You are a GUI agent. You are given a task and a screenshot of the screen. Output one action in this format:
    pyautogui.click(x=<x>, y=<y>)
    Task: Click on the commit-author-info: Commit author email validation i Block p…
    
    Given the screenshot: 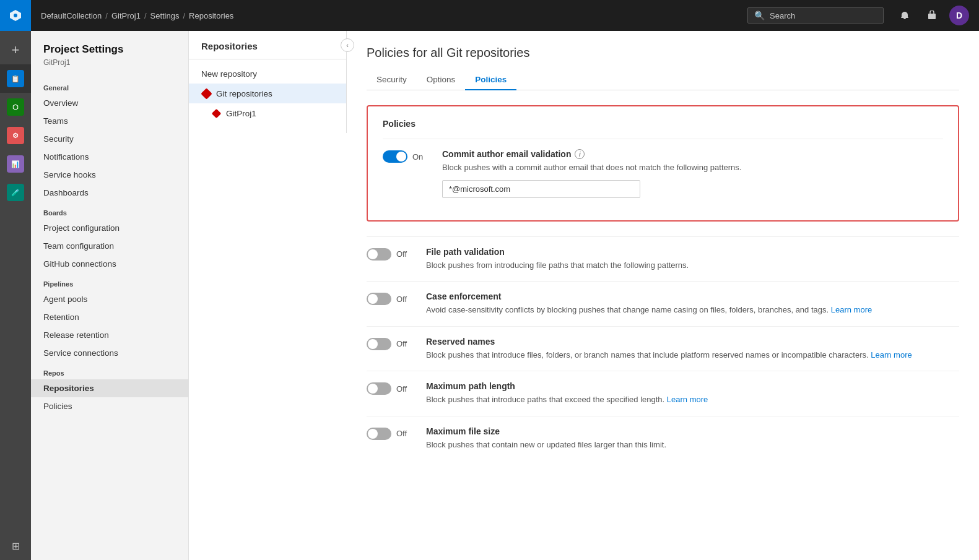 What is the action you would take?
    pyautogui.click(x=692, y=173)
    